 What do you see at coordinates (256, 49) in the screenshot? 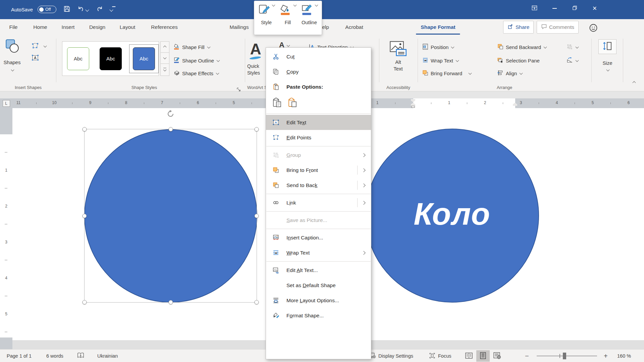
I see `quick-styles-button: A` at bounding box center [256, 49].